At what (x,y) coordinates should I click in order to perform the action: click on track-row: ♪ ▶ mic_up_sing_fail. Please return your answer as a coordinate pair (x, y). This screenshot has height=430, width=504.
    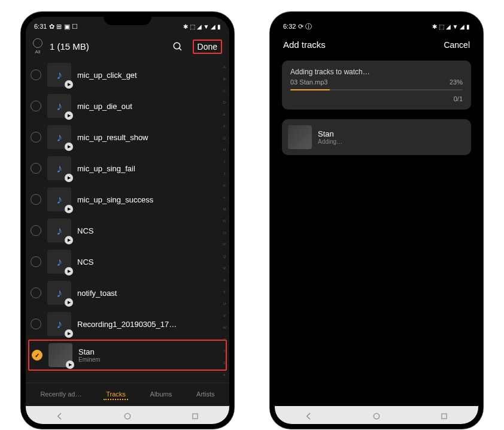
    Looking at the image, I should click on (127, 168).